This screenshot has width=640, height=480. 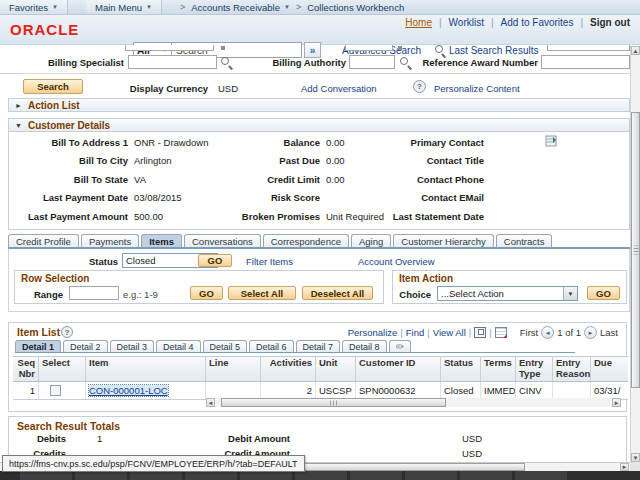 I want to click on status-go-button: GO, so click(x=215, y=260).